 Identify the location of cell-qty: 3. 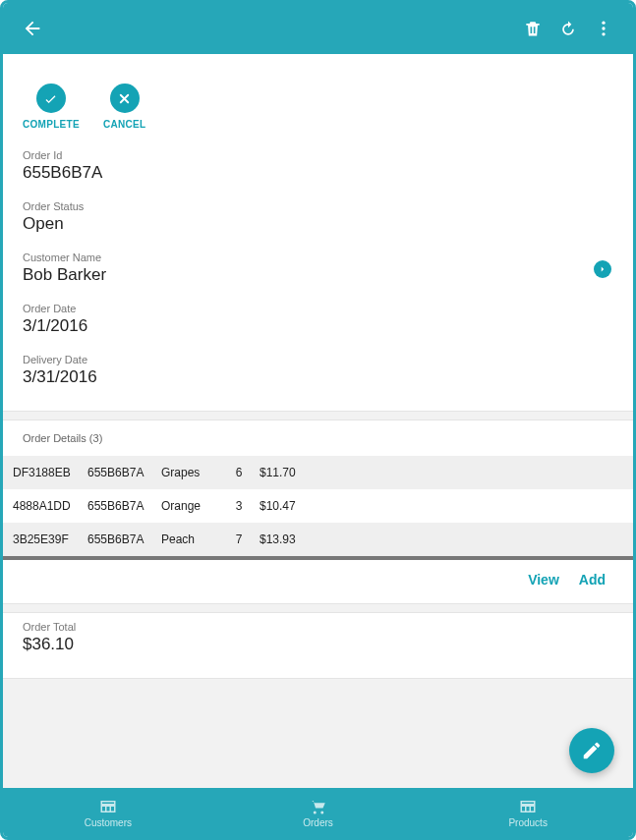
(239, 506).